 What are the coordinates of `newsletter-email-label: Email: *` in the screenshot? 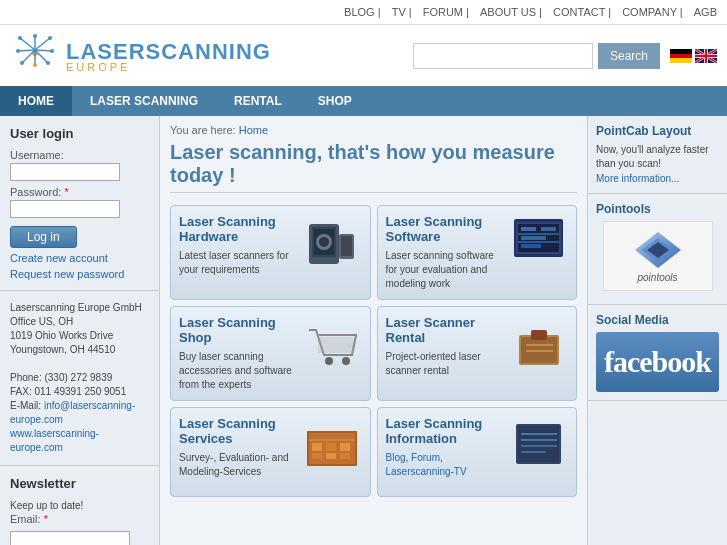 It's located at (80, 519).